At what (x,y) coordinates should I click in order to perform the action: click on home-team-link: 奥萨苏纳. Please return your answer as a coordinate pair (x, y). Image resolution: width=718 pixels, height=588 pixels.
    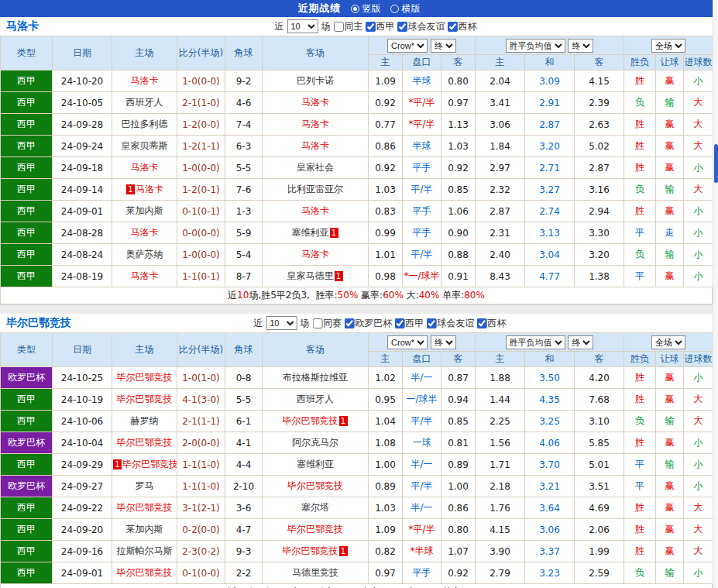
    Looking at the image, I should click on (145, 255).